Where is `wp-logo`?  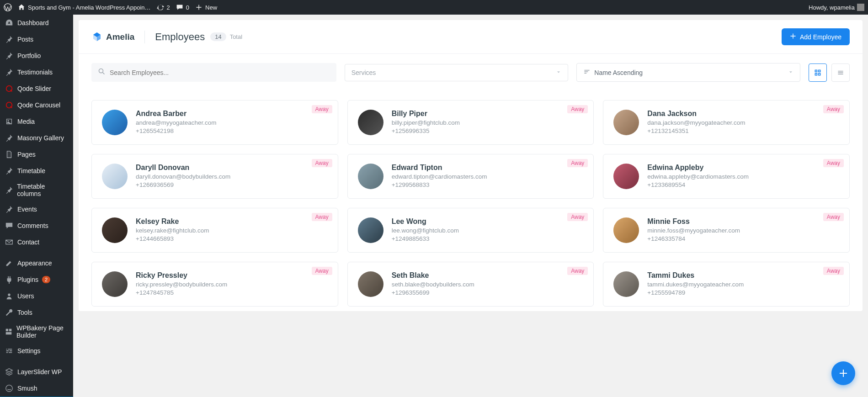 wp-logo is located at coordinates (8, 7).